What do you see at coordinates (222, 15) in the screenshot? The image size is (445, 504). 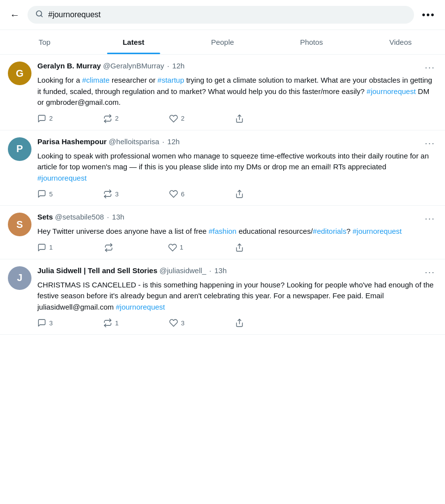 I see `header: ← #journorequest •••` at bounding box center [222, 15].